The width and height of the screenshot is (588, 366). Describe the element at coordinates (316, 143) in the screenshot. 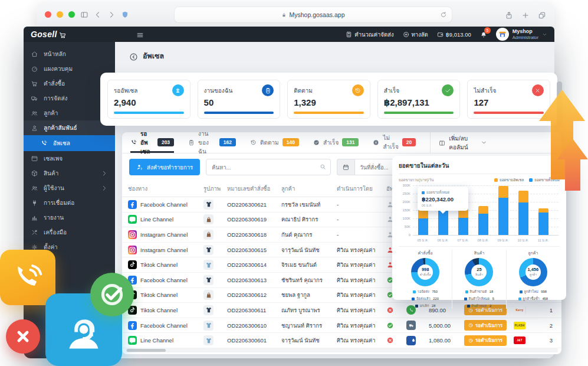

I see `check-circle-icon` at that location.